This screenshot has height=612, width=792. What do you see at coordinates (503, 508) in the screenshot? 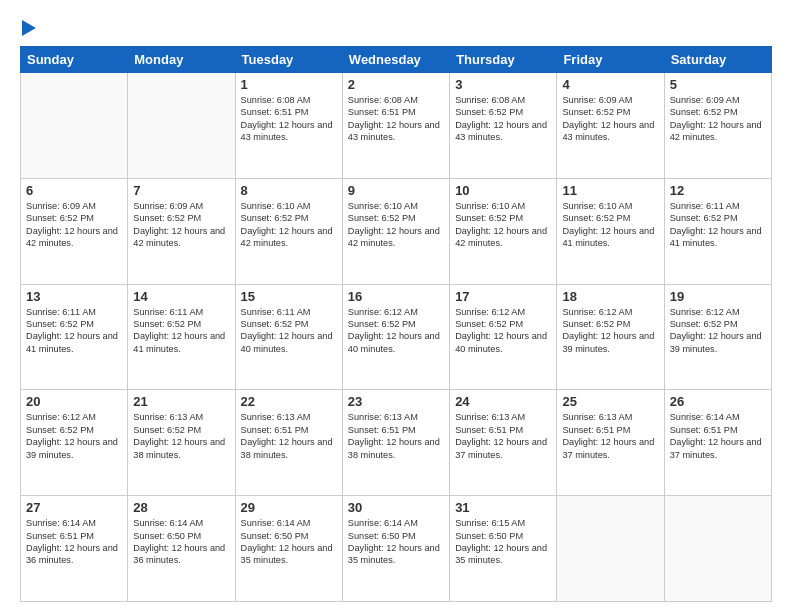
I see `day-number: 31` at bounding box center [503, 508].